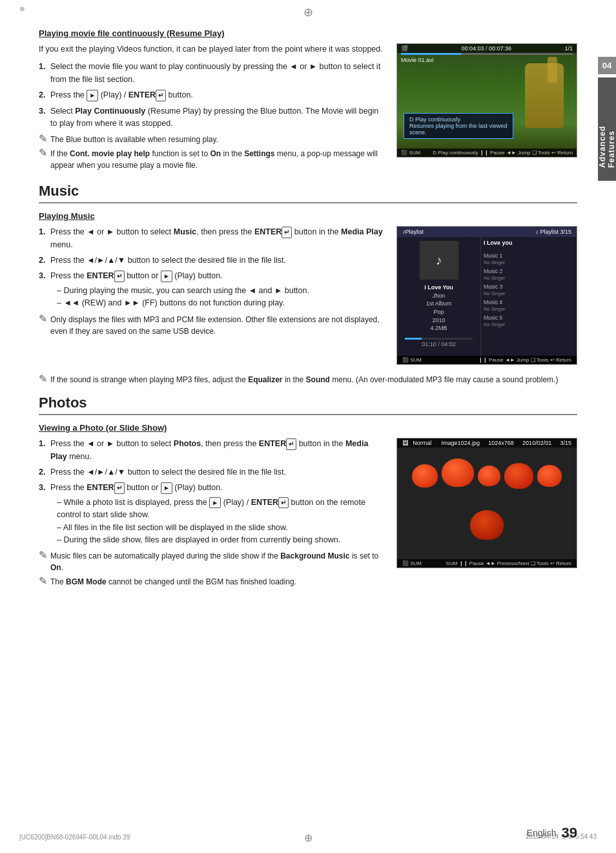  I want to click on music-step-3-text: Press the ENTER↵ button or ► (Play) butt…, so click(218, 289).